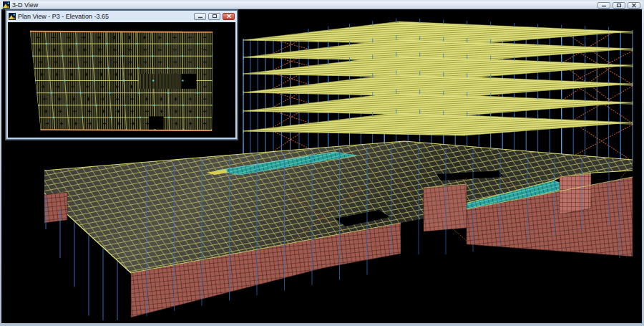  I want to click on window-plan-view: Plan View - P3 - Elevation -3.65, so click(122, 75).